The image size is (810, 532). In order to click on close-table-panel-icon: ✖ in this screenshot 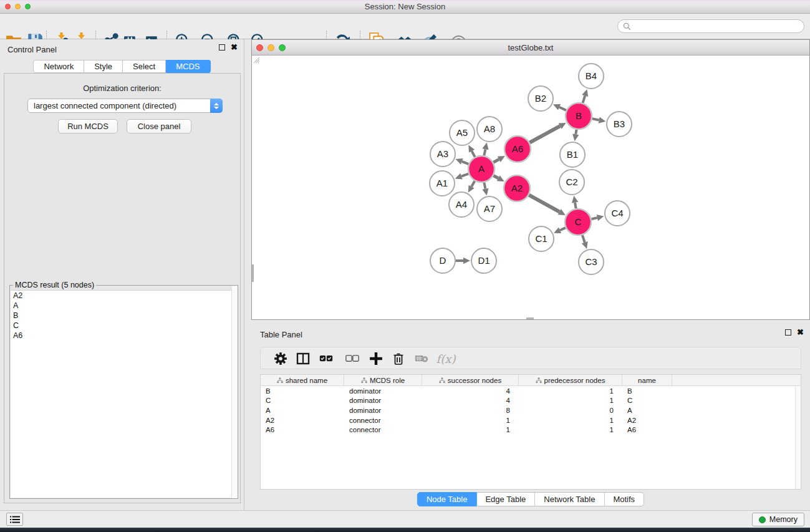, I will do `click(801, 332)`.